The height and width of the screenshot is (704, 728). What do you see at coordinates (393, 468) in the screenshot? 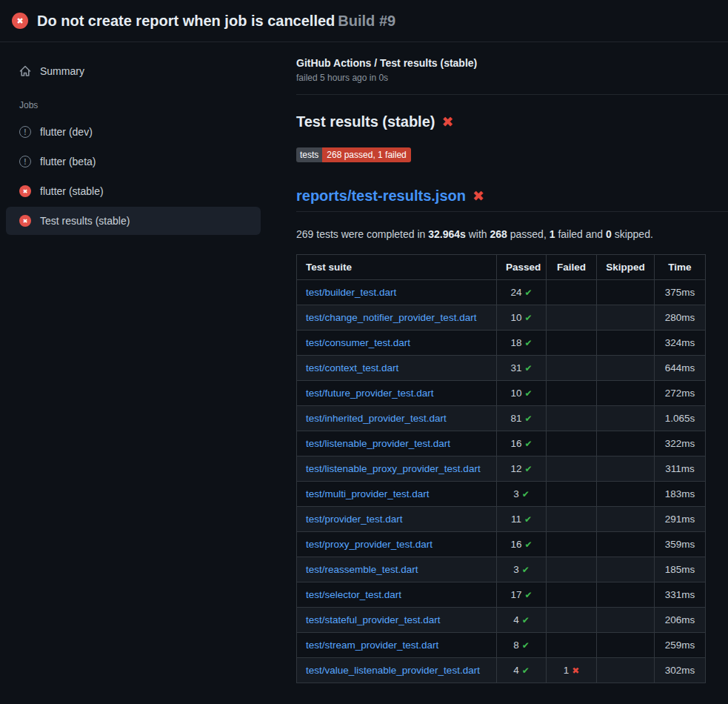
I see `test-suite-link: test/listenable_proxy_provider_test.dart` at bounding box center [393, 468].